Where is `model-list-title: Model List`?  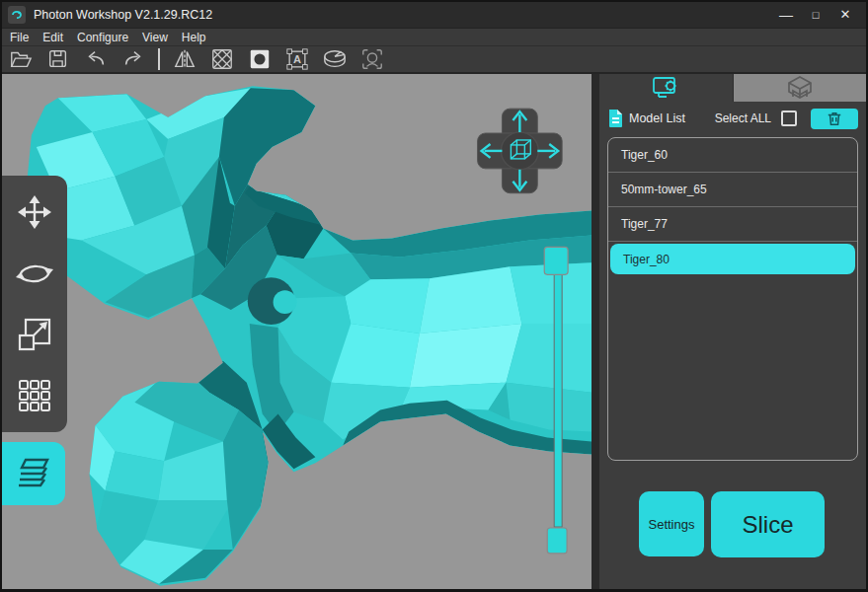
model-list-title: Model List is located at coordinates (670, 118).